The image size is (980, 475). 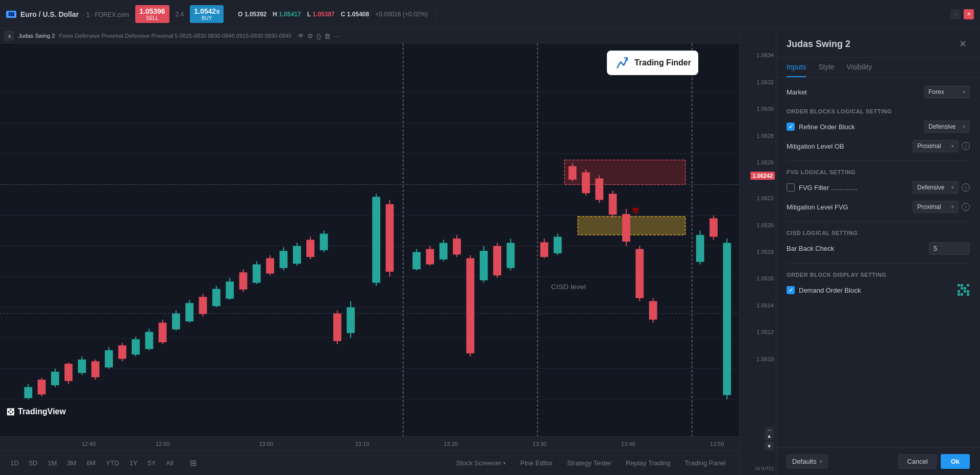 I want to click on tab-visibility: Visibility, so click(x=859, y=67).